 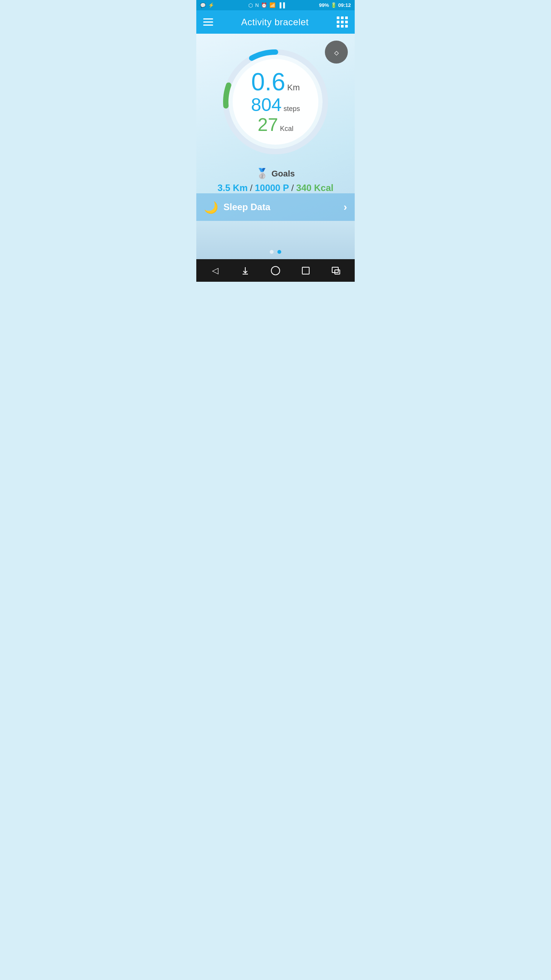 What do you see at coordinates (264, 5) in the screenshot?
I see `alarm-icon: ⏰` at bounding box center [264, 5].